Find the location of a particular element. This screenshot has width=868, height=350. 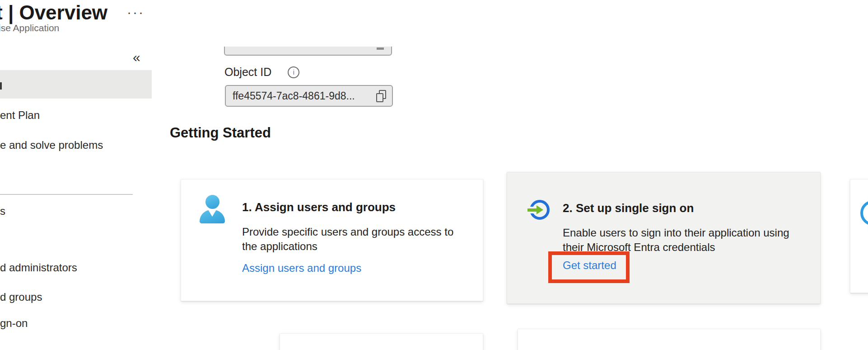

card-body: Provide specific users and groups access… is located at coordinates (356, 239).